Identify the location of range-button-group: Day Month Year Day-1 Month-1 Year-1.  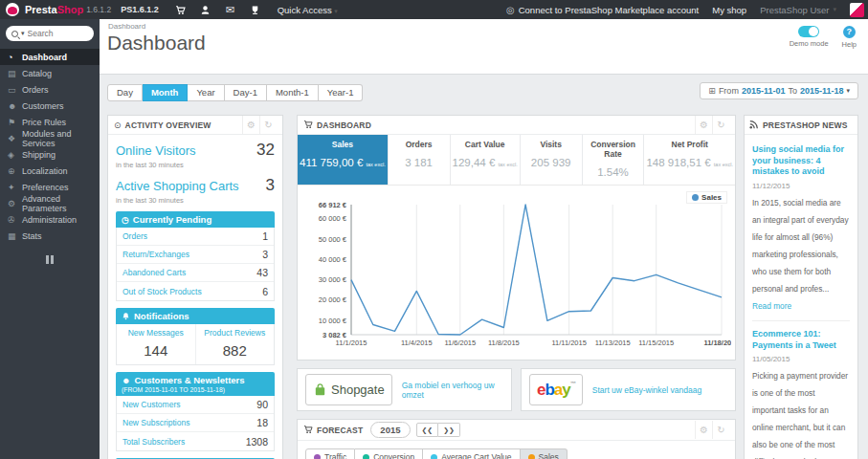
(235, 93).